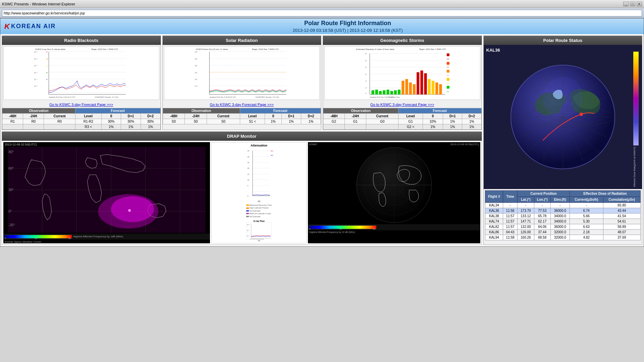 The width and height of the screenshot is (644, 362). What do you see at coordinates (107, 144) in the screenshot?
I see `drap-datetime-left: 2013-12-09 02:50(UTC)` at bounding box center [107, 144].